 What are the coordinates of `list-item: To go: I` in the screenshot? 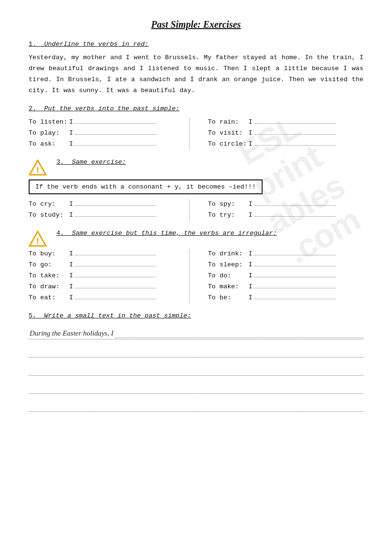 It's located at (106, 264).